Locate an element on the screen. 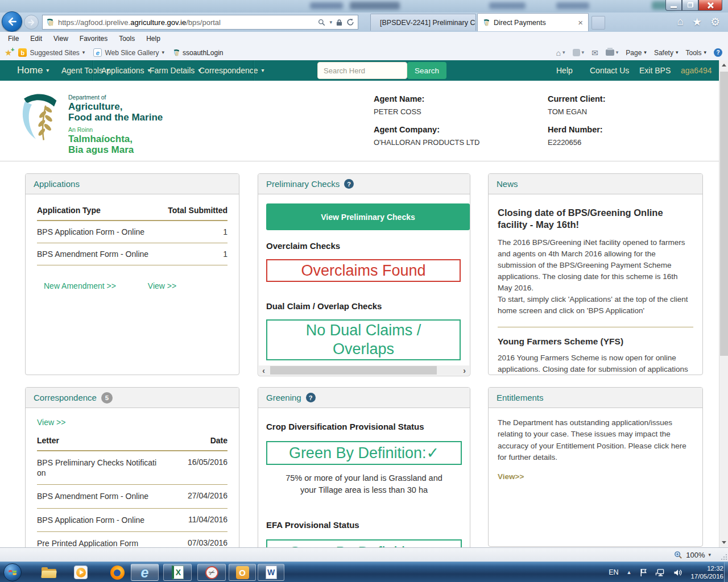 This screenshot has width=728, height=582. add-favorite-icon: ★+ is located at coordinates (8, 53).